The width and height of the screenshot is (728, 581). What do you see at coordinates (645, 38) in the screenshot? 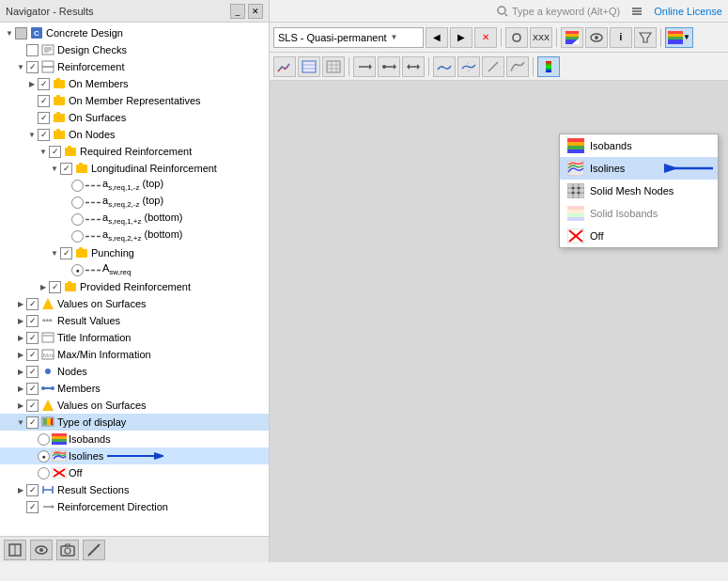
I see `filter-btn` at bounding box center [645, 38].